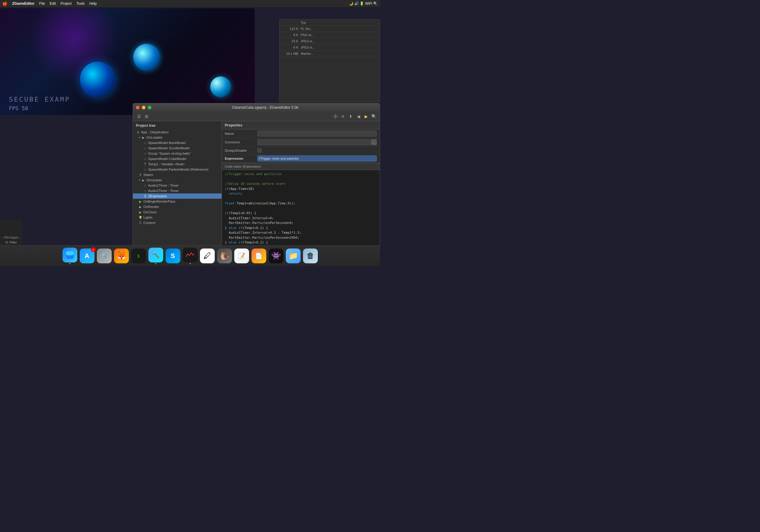 The width and height of the screenshot is (760, 532). What do you see at coordinates (330, 54) in the screenshot?
I see `file-row-5: 10.1 MB Wavfor...` at bounding box center [330, 54].